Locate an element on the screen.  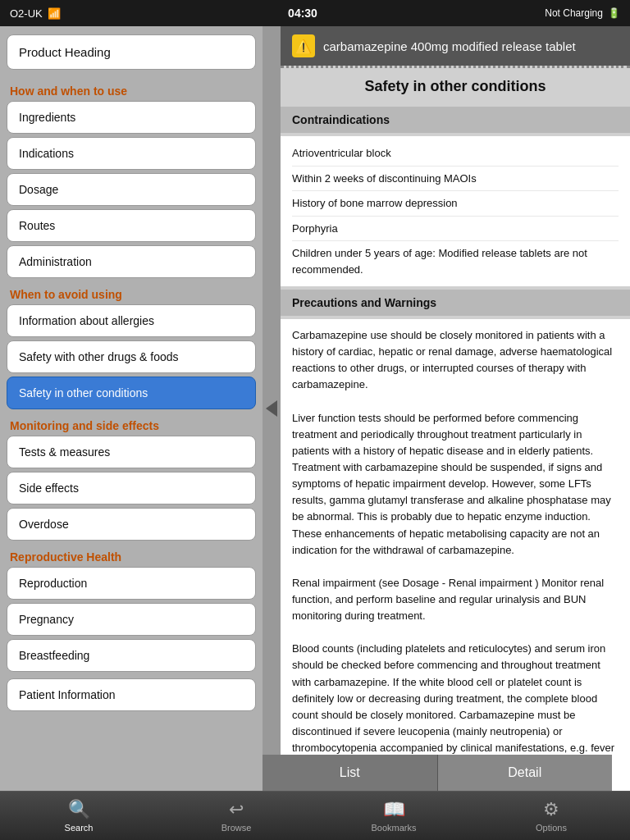
sidebar-item-routes: Routes is located at coordinates (131, 226).